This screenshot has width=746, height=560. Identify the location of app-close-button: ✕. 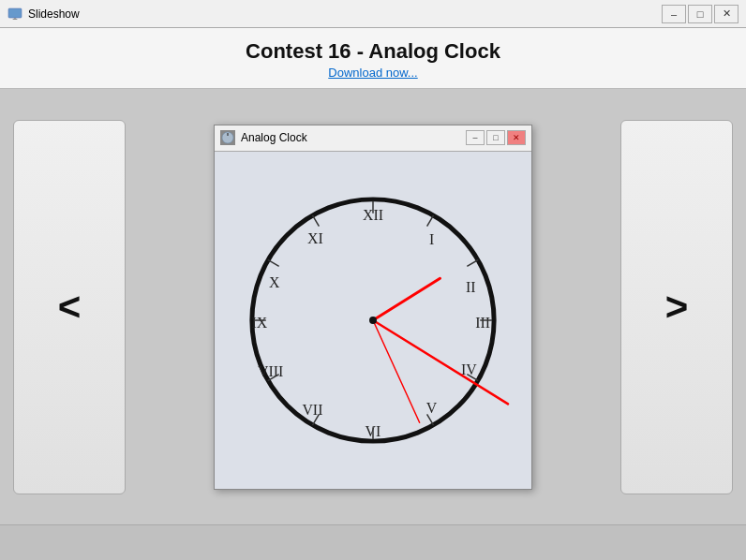
(516, 138).